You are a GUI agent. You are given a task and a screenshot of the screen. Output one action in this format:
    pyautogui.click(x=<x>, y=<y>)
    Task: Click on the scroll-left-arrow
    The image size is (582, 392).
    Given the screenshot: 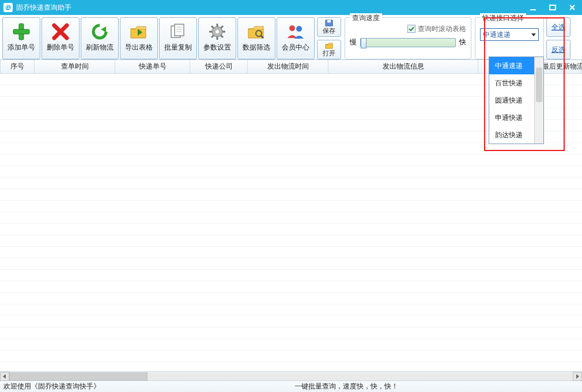 What is the action you would take?
    pyautogui.click(x=5, y=376)
    